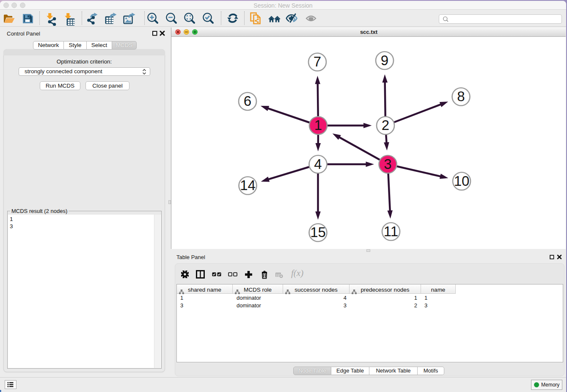  What do you see at coordinates (461, 97) in the screenshot?
I see `svg-text: 8` at bounding box center [461, 97].